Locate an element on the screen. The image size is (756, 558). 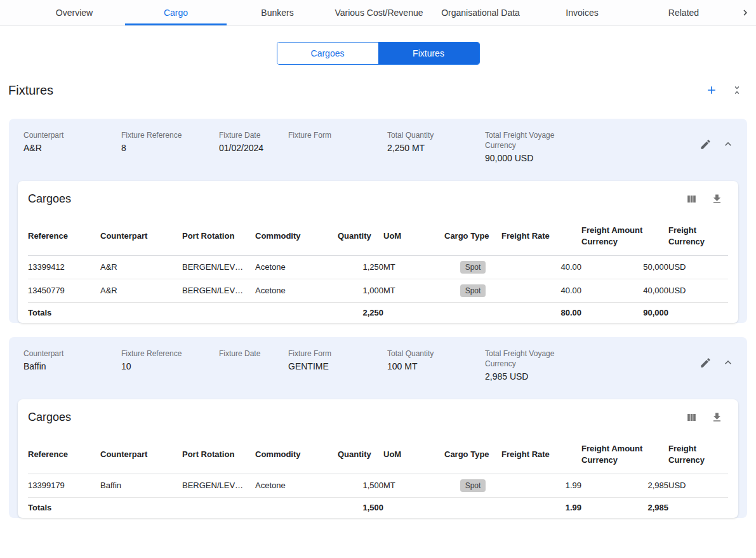
page-header: Fixtures is located at coordinates (376, 90).